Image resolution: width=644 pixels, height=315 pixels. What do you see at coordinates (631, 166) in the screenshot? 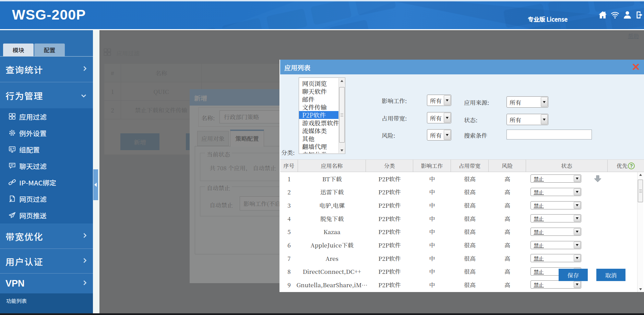
I see `help-question-icon: ?` at bounding box center [631, 166].